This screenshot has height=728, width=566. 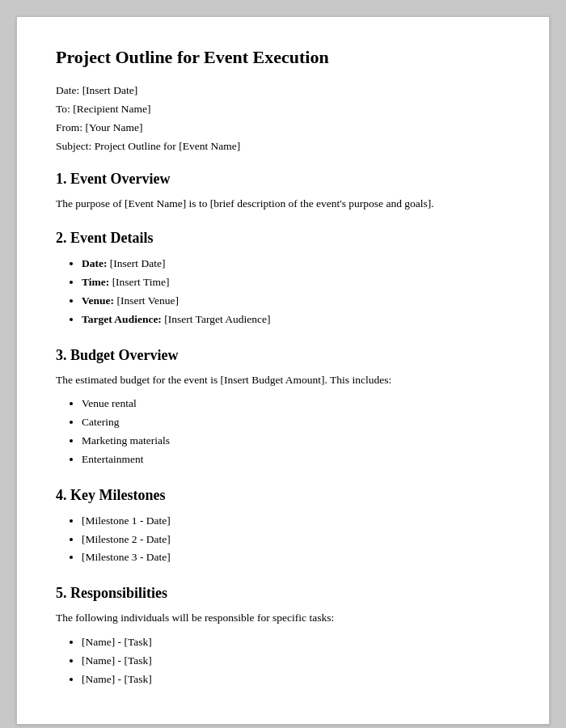 What do you see at coordinates (110, 91) in the screenshot?
I see `date-value: [Insert Date]` at bounding box center [110, 91].